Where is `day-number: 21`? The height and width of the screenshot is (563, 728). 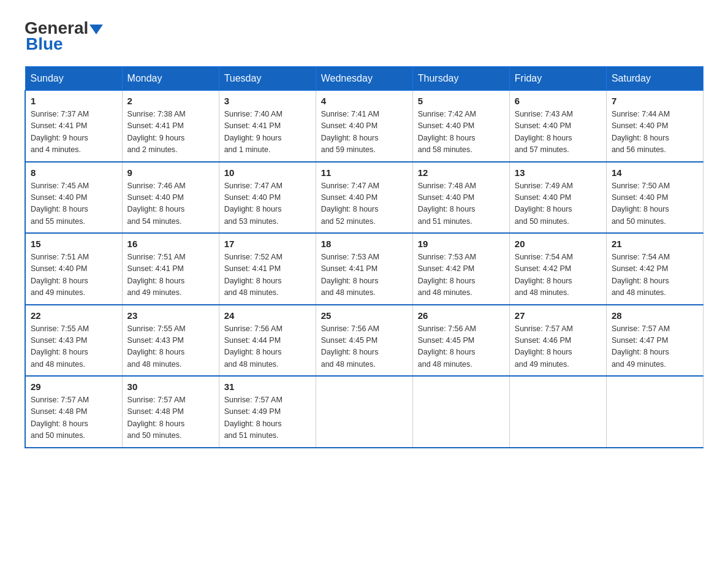
day-number: 21 is located at coordinates (654, 244).